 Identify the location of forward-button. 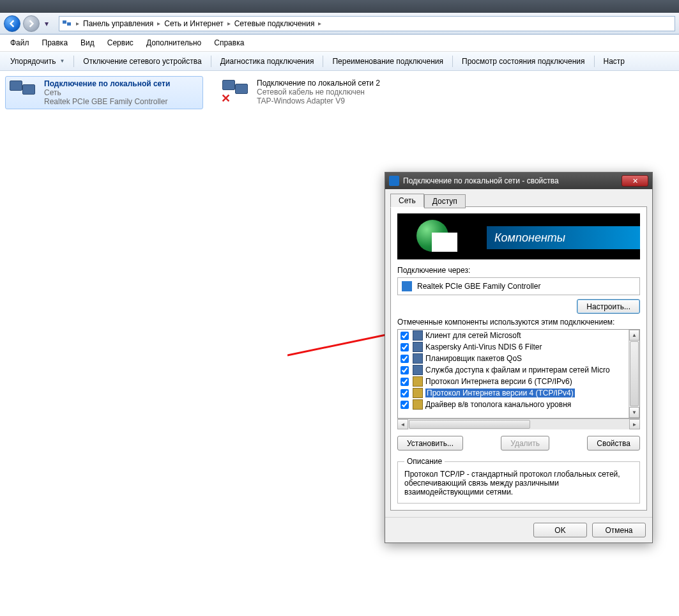
(31, 24).